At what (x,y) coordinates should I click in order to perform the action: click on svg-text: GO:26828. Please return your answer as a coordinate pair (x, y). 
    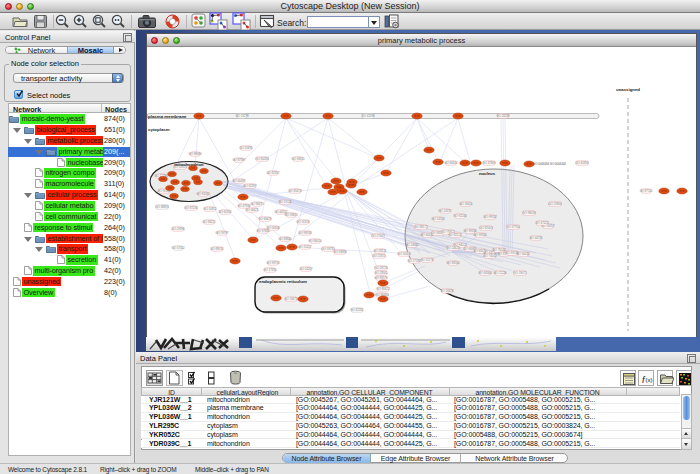
    Looking at the image, I should click on (448, 291).